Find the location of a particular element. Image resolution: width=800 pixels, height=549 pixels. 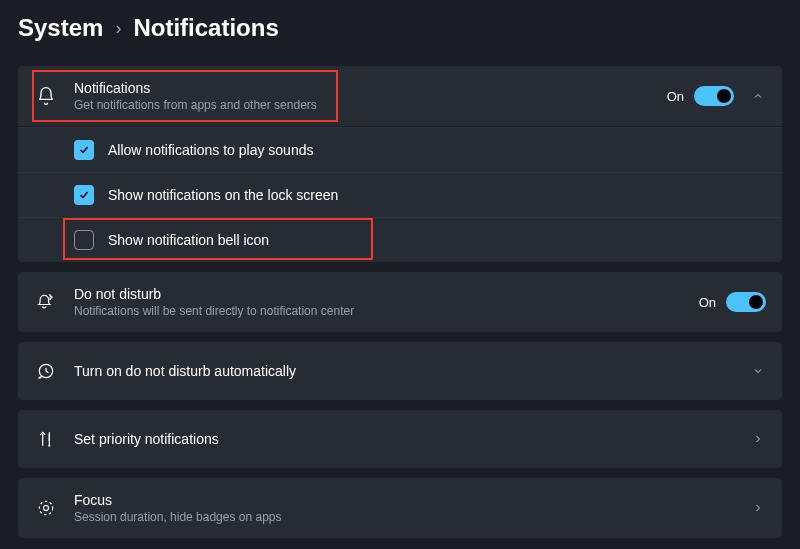

focus-subtitle: Session duration, hide badges on apps is located at coordinates (404, 517).